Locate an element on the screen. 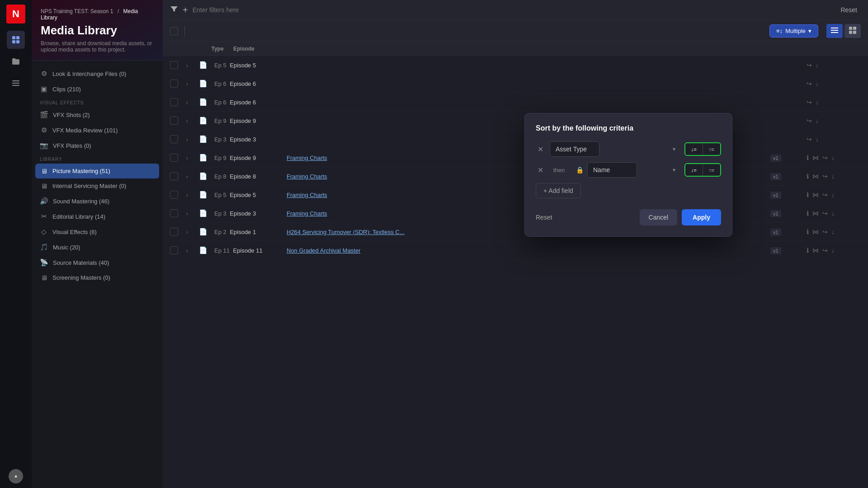  sort-button: ≡↕ Multiple ▾ is located at coordinates (794, 31).